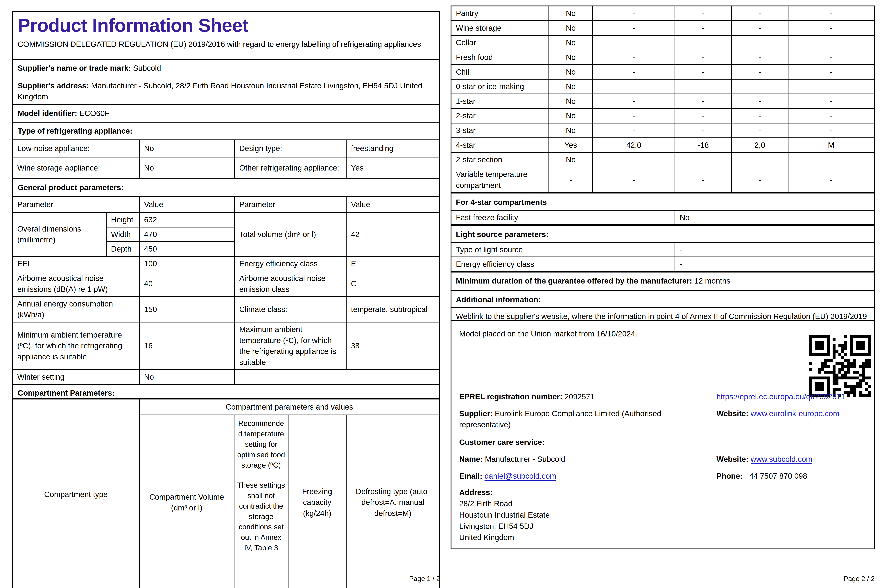 The height and width of the screenshot is (588, 882). What do you see at coordinates (571, 146) in the screenshot?
I see `compartment-present-cell: Yes` at bounding box center [571, 146].